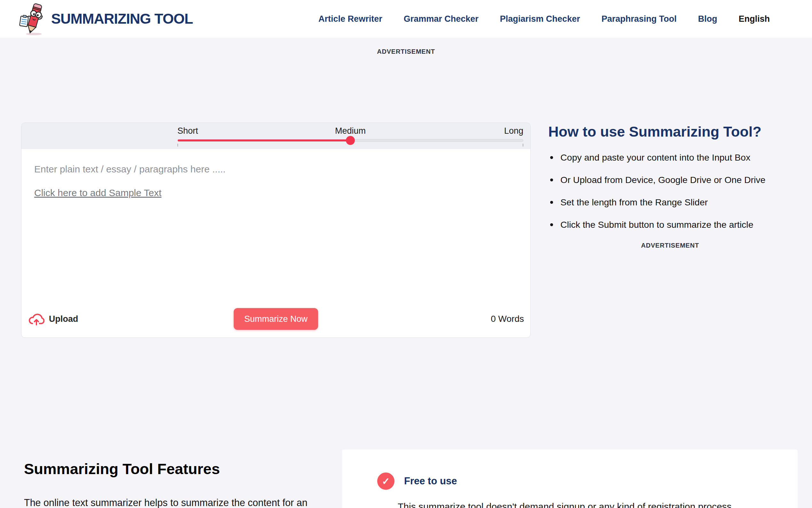 The height and width of the screenshot is (508, 812). What do you see at coordinates (670, 158) in the screenshot?
I see `how-to-step: Copy and paste your content into the Inp…` at bounding box center [670, 158].